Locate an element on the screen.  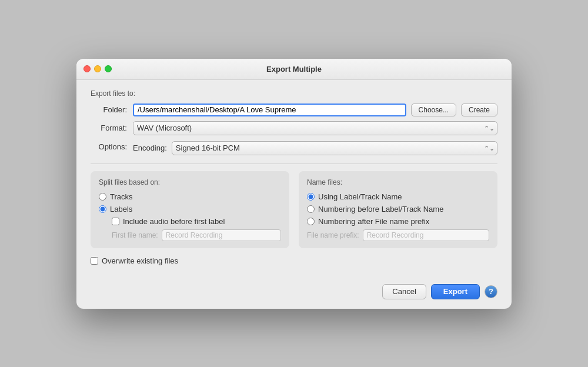
tracks-radio is located at coordinates (102, 196).